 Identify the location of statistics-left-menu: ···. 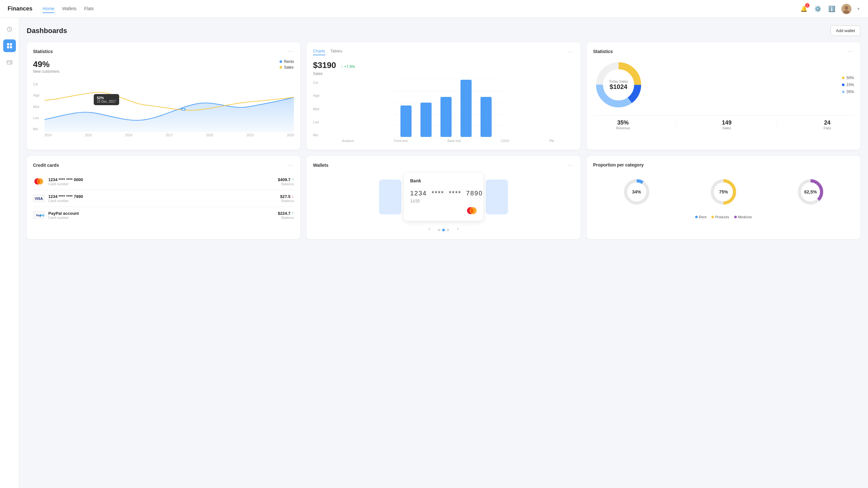
(291, 51).